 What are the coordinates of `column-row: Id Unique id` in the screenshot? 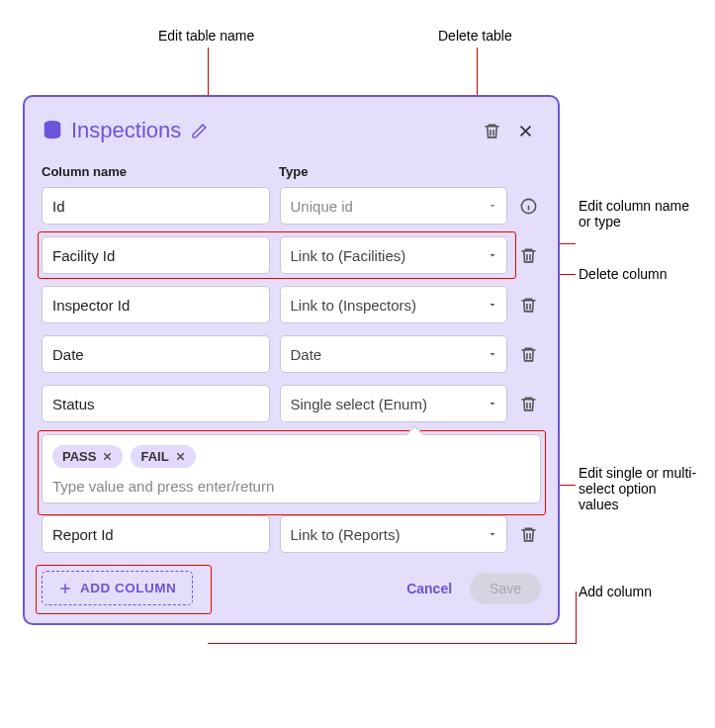 It's located at (291, 206).